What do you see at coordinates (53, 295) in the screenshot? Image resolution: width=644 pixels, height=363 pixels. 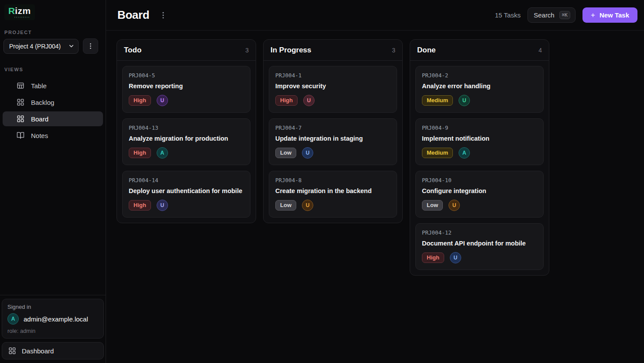 I see `sidebar-divider` at bounding box center [53, 295].